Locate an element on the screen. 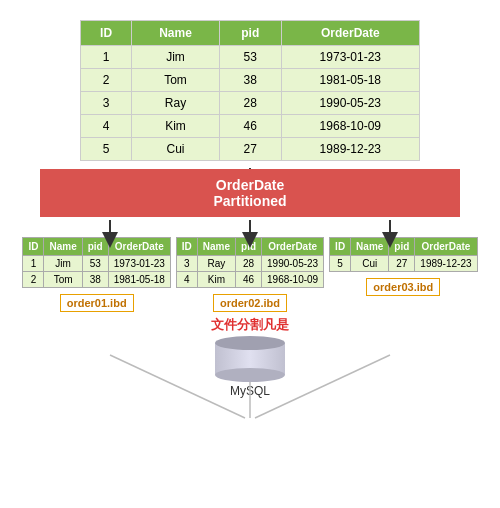  cell-pid: 46 is located at coordinates (250, 126).